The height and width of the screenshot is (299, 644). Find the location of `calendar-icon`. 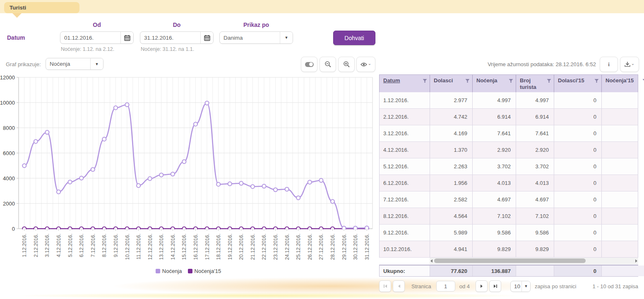

calendar-icon is located at coordinates (127, 38).